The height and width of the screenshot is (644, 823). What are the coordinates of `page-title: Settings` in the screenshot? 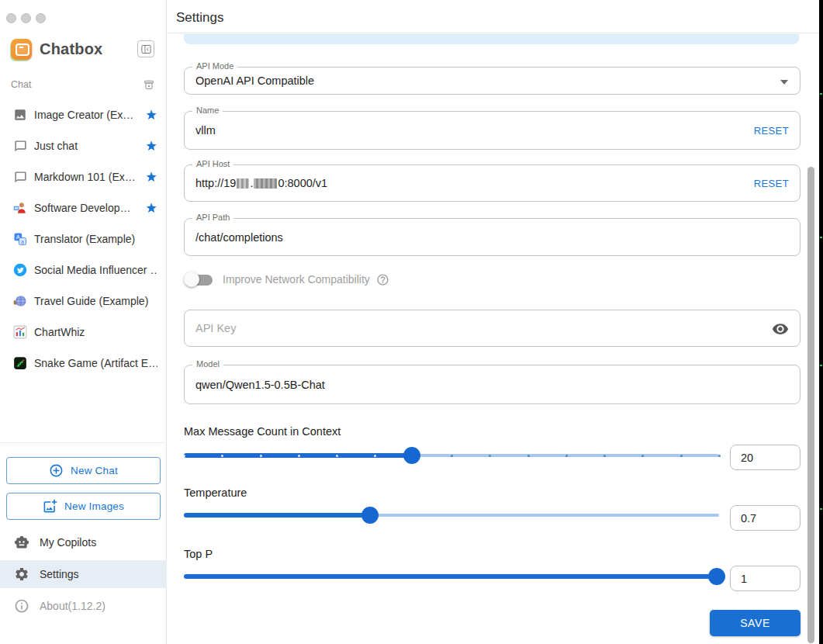 It's located at (200, 18).